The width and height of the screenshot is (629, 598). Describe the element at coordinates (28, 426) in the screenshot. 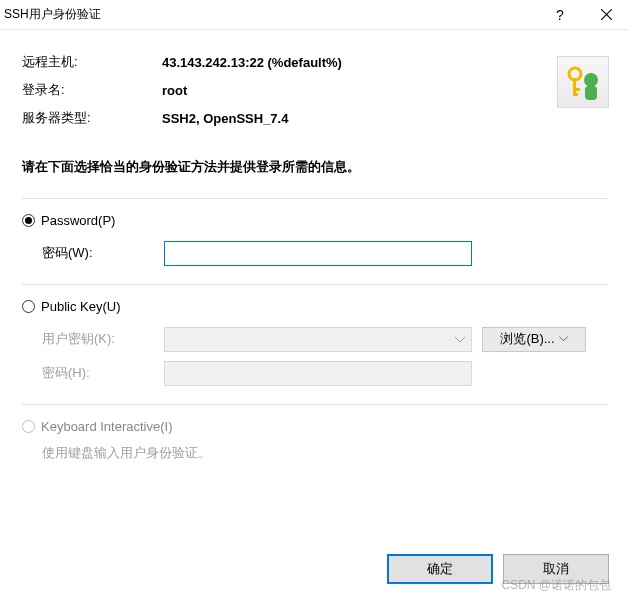

I see `keyboard-radio` at that location.